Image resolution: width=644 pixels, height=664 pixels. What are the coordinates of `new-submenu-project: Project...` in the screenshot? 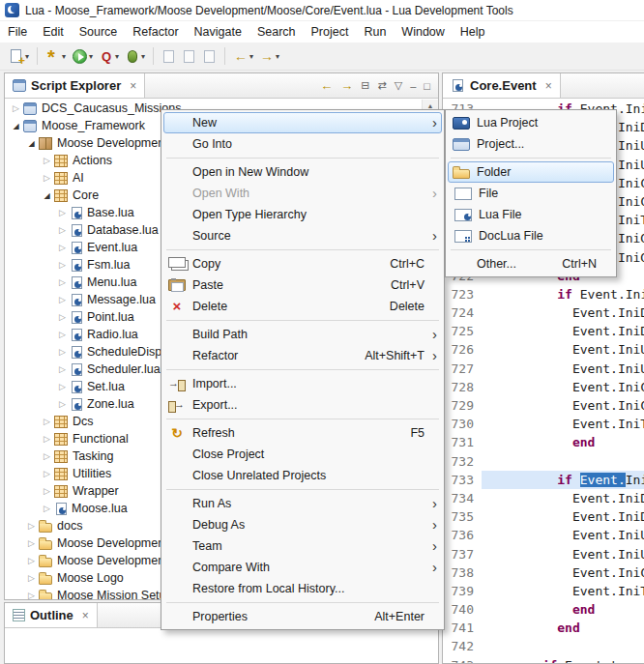 It's located at (531, 144).